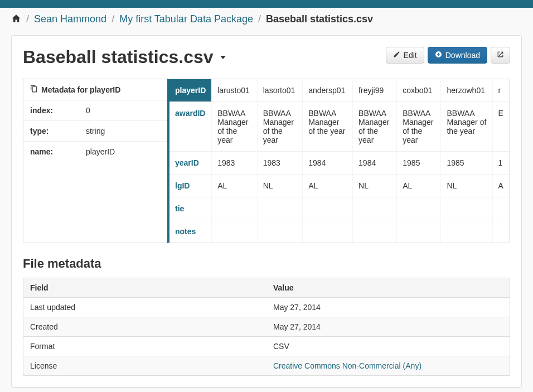  I want to click on page-title-text: Baseball statistics.csv, so click(118, 57).